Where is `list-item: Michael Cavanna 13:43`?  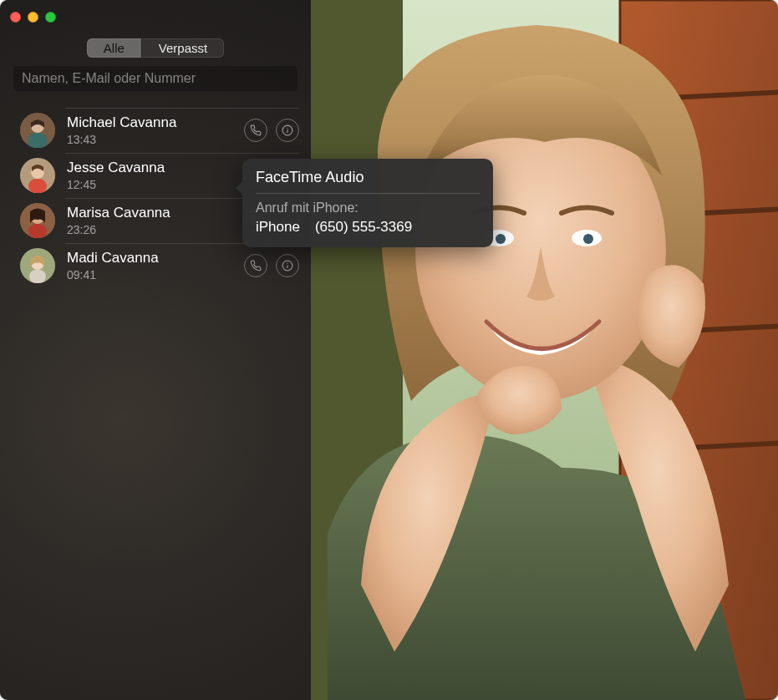 list-item: Michael Cavanna 13:43 is located at coordinates (155, 130).